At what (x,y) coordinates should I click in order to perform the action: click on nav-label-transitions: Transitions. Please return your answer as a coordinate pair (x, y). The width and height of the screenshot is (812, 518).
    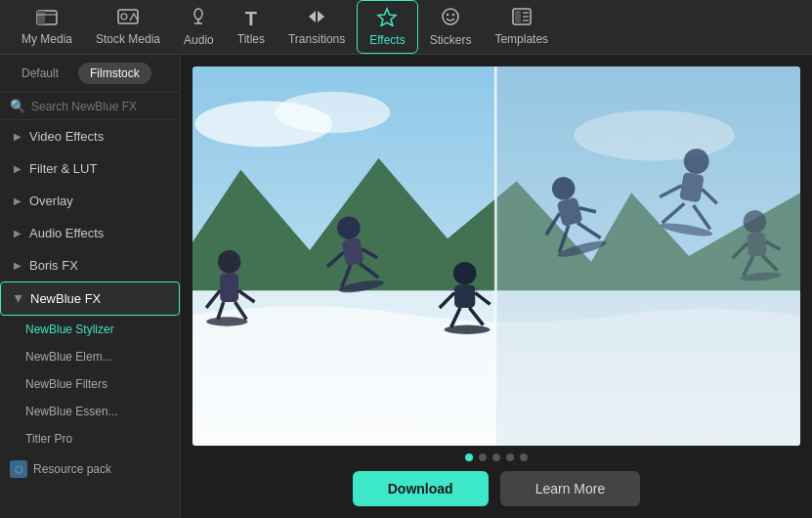
    Looking at the image, I should click on (317, 39).